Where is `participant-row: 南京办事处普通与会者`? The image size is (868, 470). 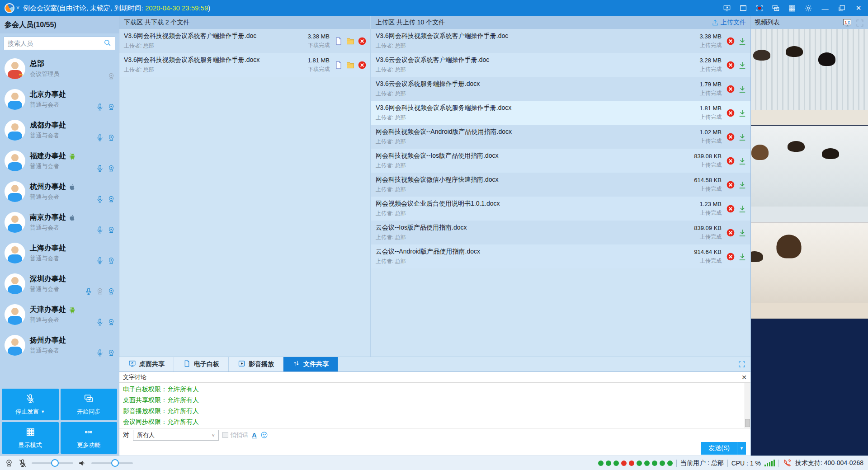
participant-row: 南京办事处普通与会者 is located at coordinates (60, 222).